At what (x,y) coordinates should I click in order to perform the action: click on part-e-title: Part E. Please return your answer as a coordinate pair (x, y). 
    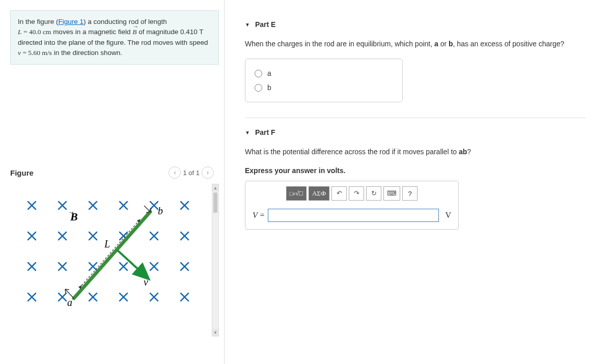
    Looking at the image, I should click on (265, 24).